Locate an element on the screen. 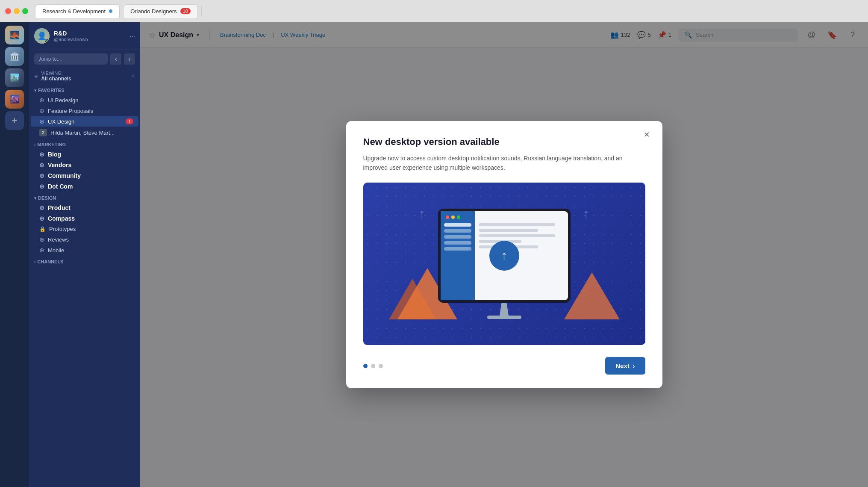  maximize-traffic-light is located at coordinates (25, 11).